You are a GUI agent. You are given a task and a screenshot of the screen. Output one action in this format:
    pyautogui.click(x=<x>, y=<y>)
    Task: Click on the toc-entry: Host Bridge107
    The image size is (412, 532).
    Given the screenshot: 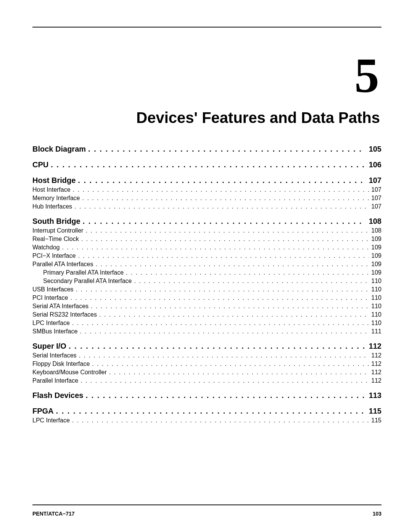 What is the action you would take?
    pyautogui.click(x=207, y=180)
    